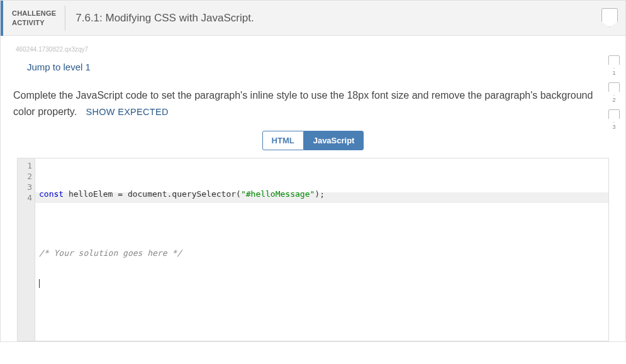 The width and height of the screenshot is (626, 364). I want to click on level-shield: 2, so click(614, 93).